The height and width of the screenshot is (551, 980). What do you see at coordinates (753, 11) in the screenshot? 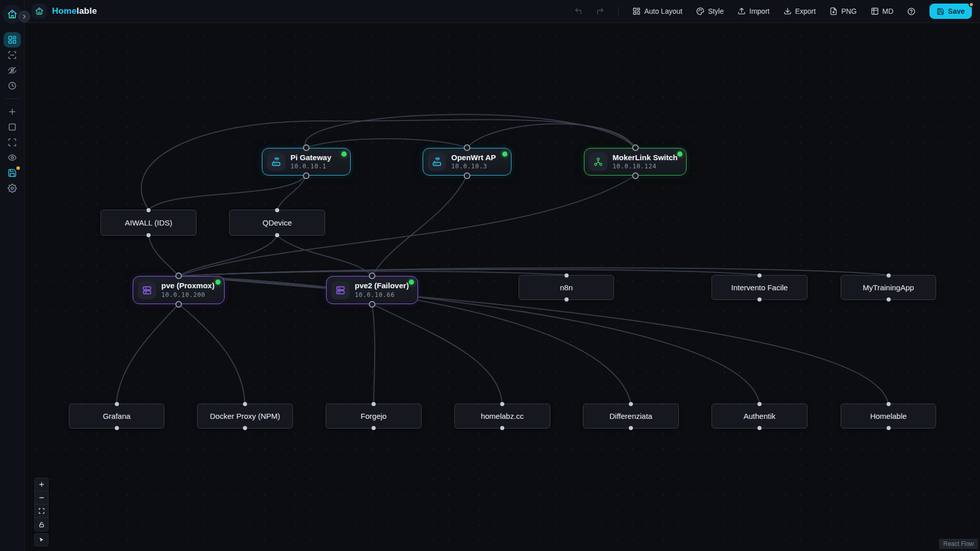
I see `import-button: Import` at bounding box center [753, 11].